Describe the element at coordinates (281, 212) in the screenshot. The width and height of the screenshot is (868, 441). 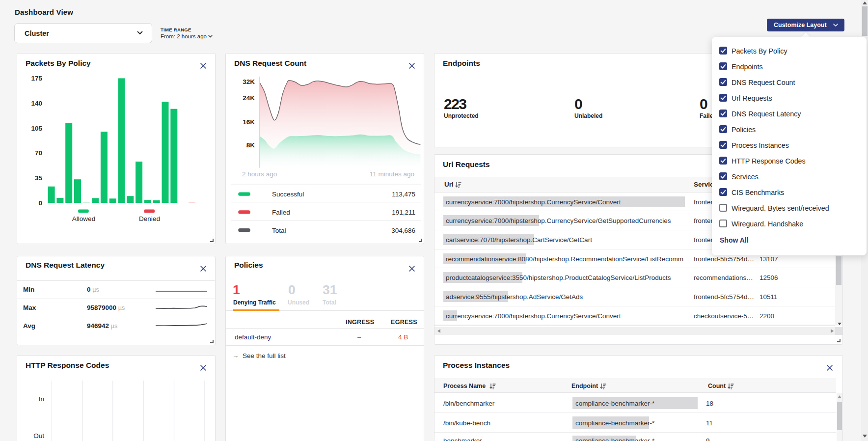
I see `svg-text: Failed` at that location.